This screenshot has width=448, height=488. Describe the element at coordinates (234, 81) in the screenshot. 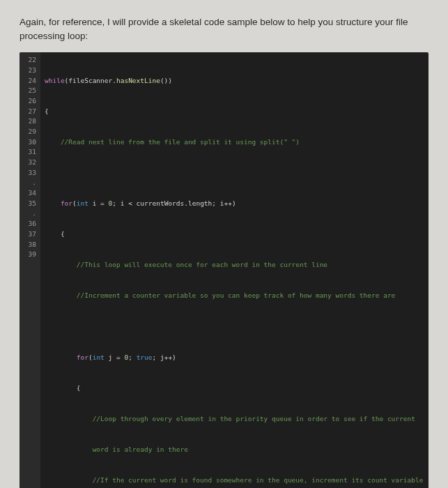

I see `code-line: while(fileScanner.hasNextLine())` at that location.